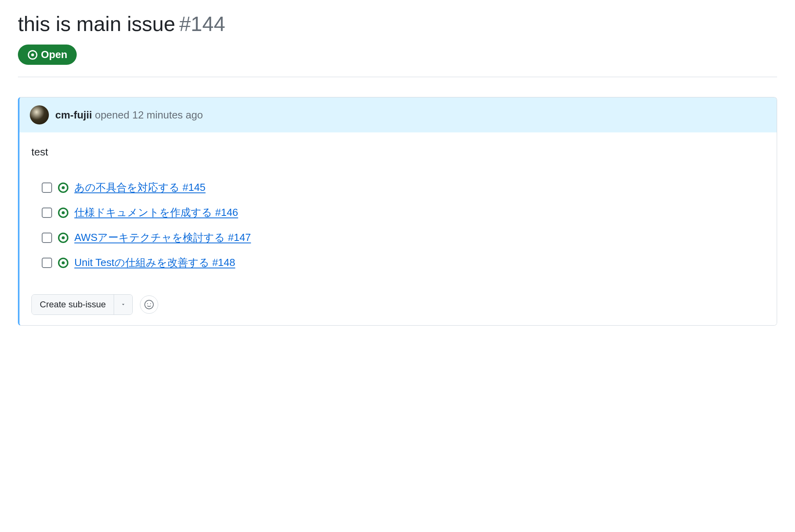 This screenshot has width=795, height=532. Describe the element at coordinates (403, 238) in the screenshot. I see `task-item: AWSアーキテクチャを検討する #147` at that location.